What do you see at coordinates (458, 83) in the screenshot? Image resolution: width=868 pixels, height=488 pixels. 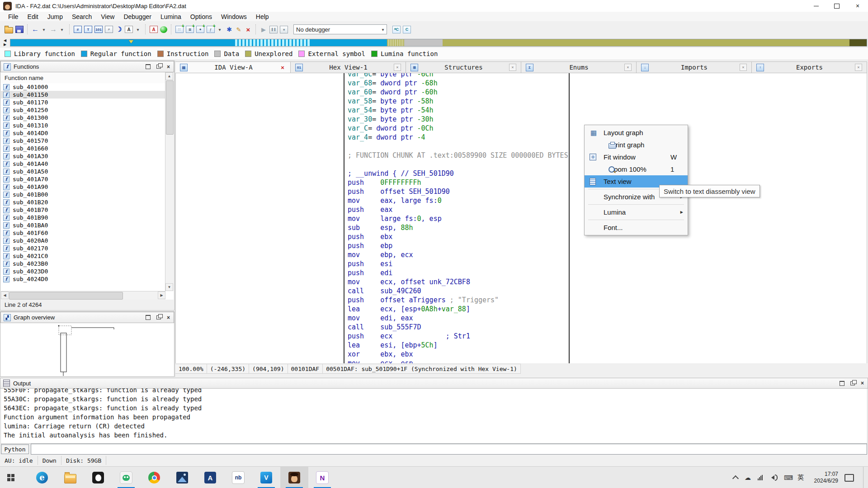 I see `asm-line: var_68= dword ptr -68h` at bounding box center [458, 83].